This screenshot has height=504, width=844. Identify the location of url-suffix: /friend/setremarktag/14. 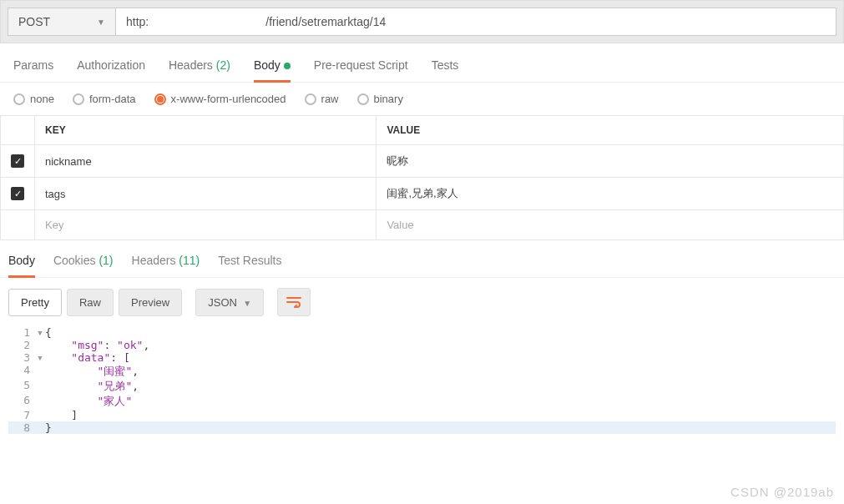
(326, 22).